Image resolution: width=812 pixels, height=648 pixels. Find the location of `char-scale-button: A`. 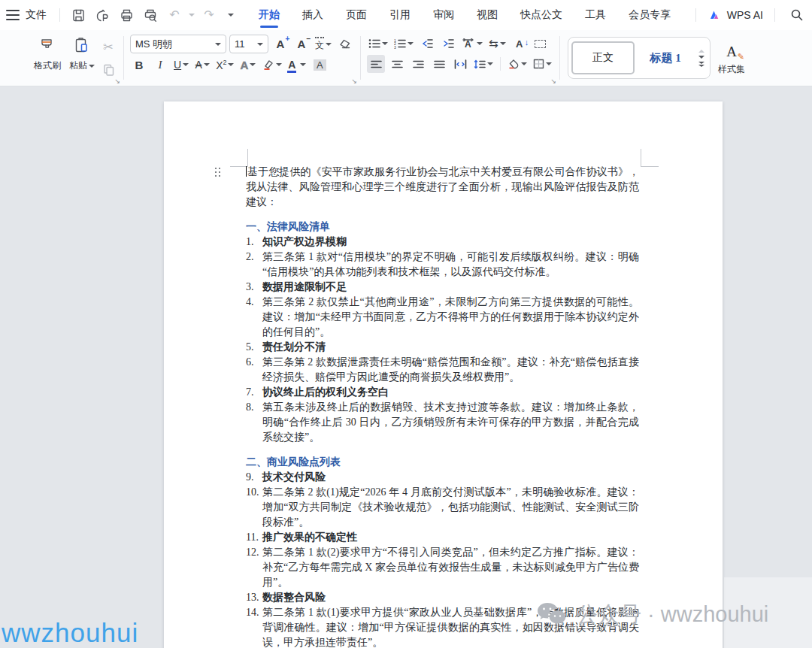

char-scale-button: A is located at coordinates (472, 44).